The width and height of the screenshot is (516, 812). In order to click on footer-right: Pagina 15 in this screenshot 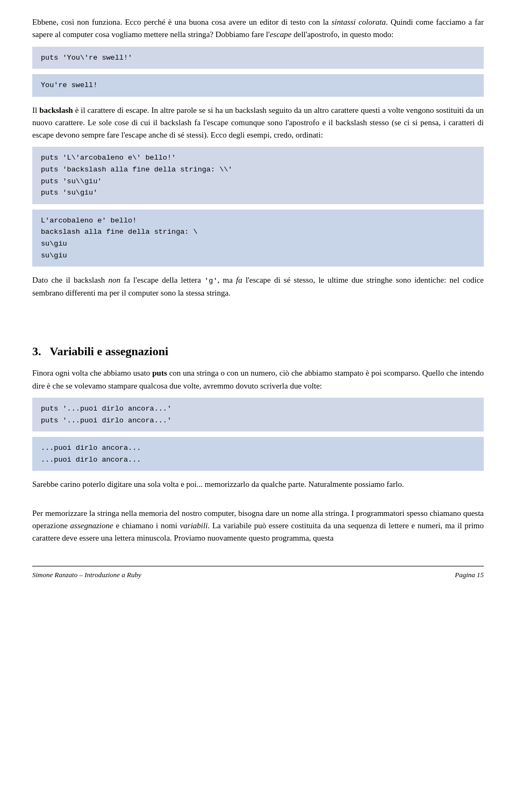, I will do `click(469, 575)`.